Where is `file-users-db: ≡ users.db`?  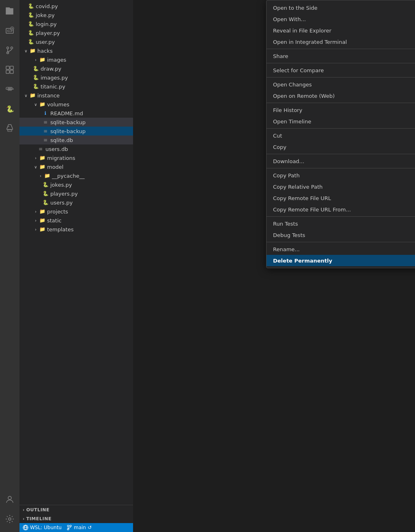
file-users-db: ≡ users.db is located at coordinates (76, 149).